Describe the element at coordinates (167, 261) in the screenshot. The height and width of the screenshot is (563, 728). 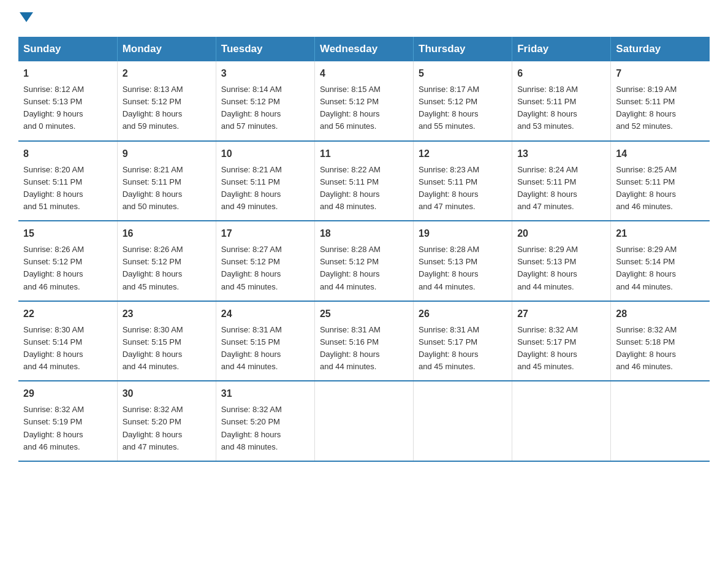
I see `calendar-cell: 16Sunrise: 8:26 AMSunset: 5:12 PMDayligh…` at that location.